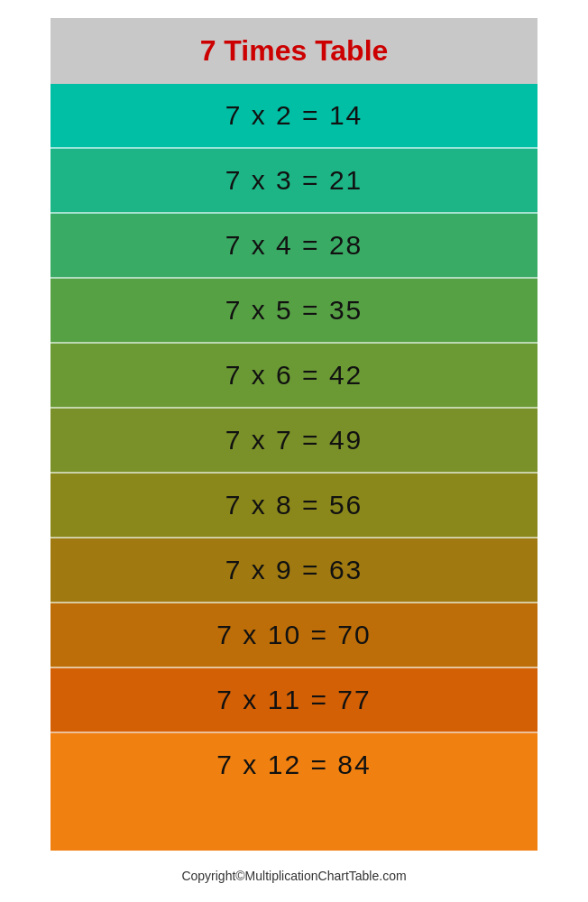 The height and width of the screenshot is (902, 588). I want to click on table-row: 7 x 4 = 28, so click(294, 246).